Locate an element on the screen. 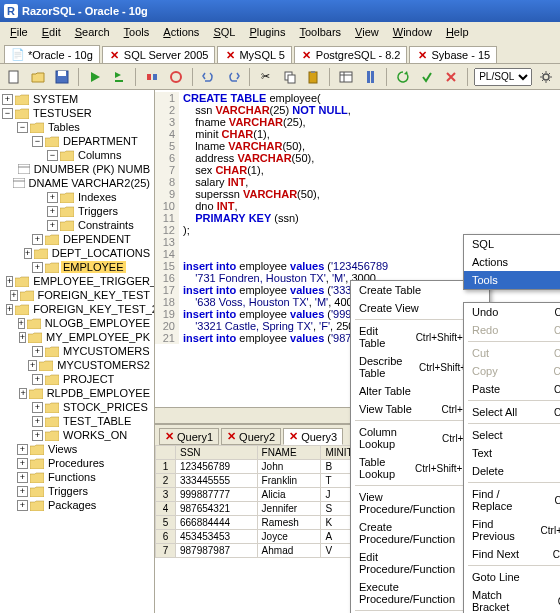  menu-edit: Edit is located at coordinates (52, 32).